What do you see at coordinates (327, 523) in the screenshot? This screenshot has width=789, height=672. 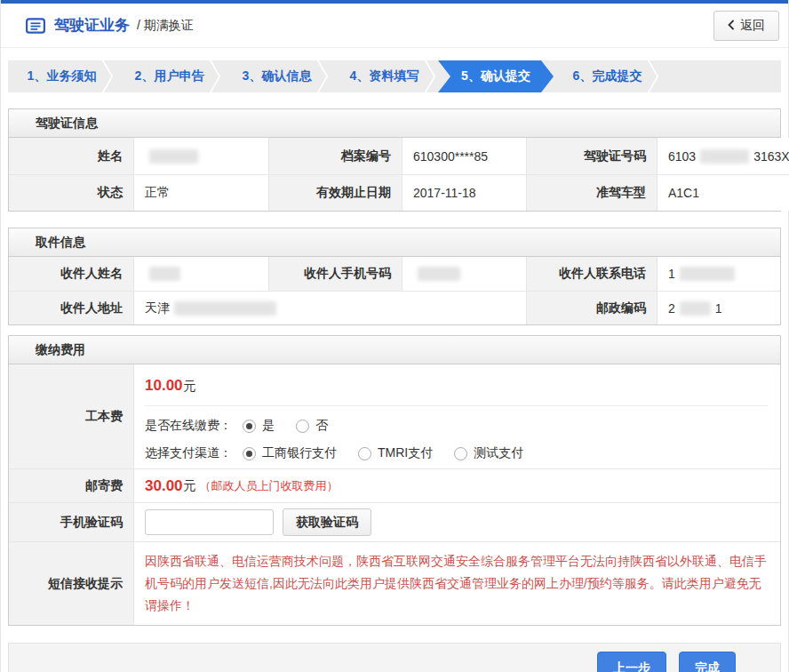 I see `get-sms-code-button: 获取验证码` at bounding box center [327, 523].